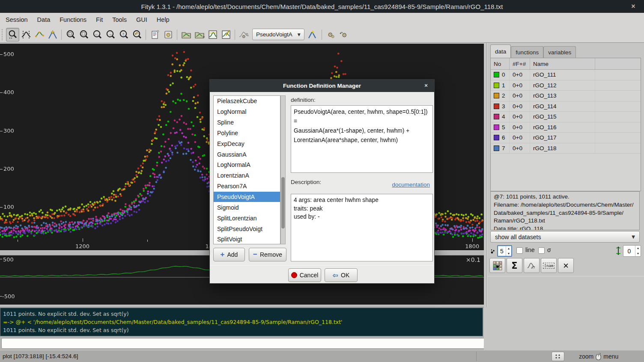  What do you see at coordinates (70, 35) in the screenshot?
I see `zoom-all-button` at bounding box center [70, 35].